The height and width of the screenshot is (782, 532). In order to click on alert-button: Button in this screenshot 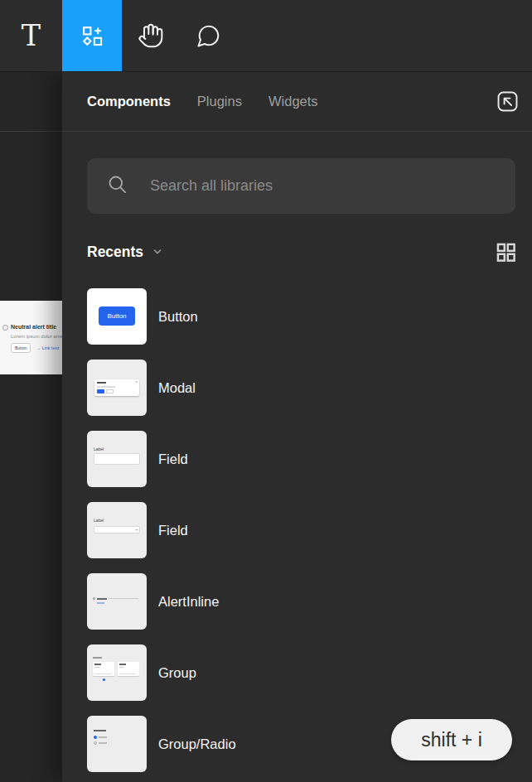, I will do `click(21, 348)`.